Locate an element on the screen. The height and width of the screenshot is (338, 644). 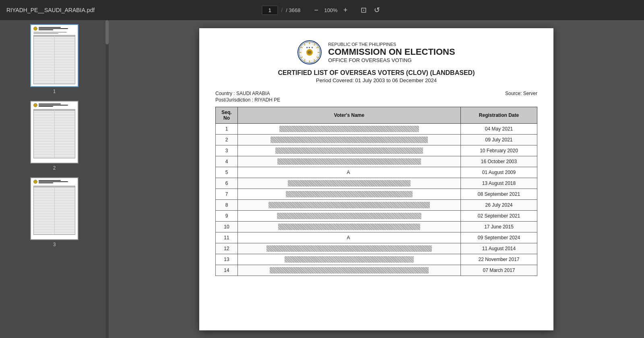
table-row: 5A01 August 2009 is located at coordinates (377, 172).